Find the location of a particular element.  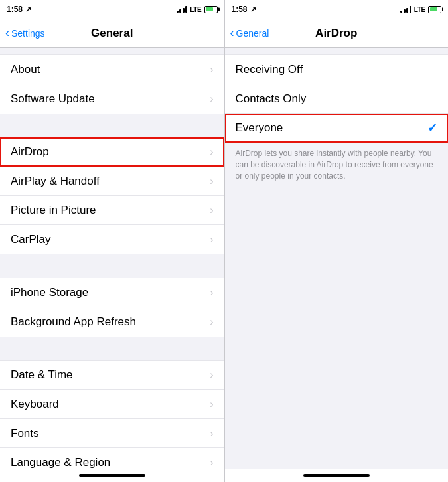

left-row-date-time: Date & Time › is located at coordinates (112, 375).